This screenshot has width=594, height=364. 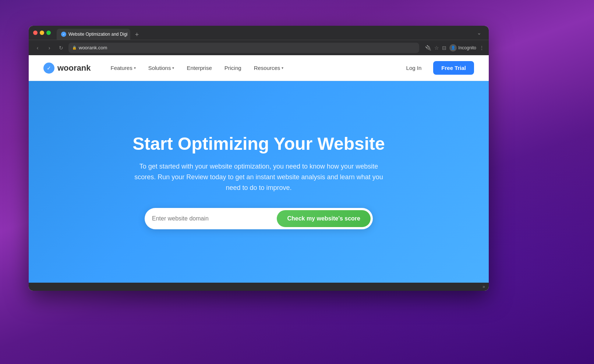 What do you see at coordinates (324, 219) in the screenshot?
I see `check-score-button: Check my website's score` at bounding box center [324, 219].